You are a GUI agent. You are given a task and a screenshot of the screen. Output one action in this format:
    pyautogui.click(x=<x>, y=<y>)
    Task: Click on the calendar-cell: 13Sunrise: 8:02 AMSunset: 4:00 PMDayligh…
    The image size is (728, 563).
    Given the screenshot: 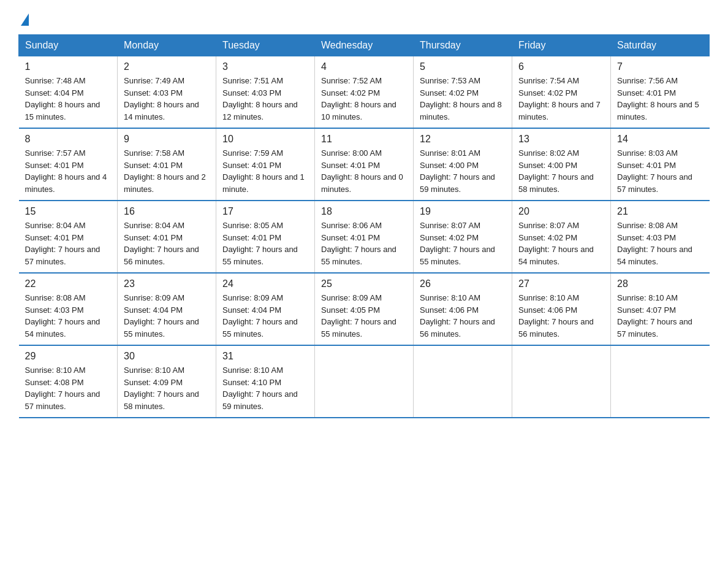 What is the action you would take?
    pyautogui.click(x=561, y=164)
    